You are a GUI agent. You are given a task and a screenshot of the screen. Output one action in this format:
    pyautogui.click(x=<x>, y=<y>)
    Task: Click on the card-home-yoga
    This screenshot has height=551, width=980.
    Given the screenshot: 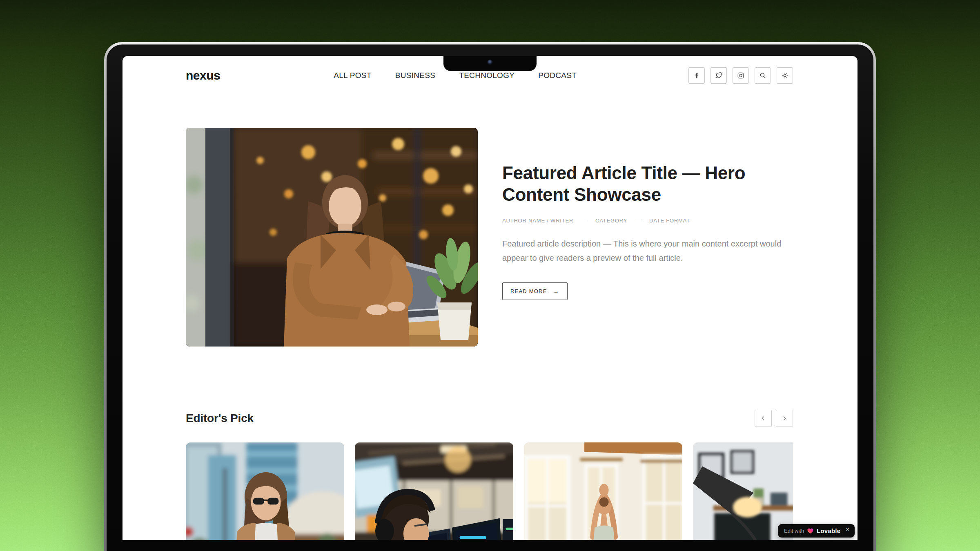 What is the action you would take?
    pyautogui.click(x=603, y=491)
    